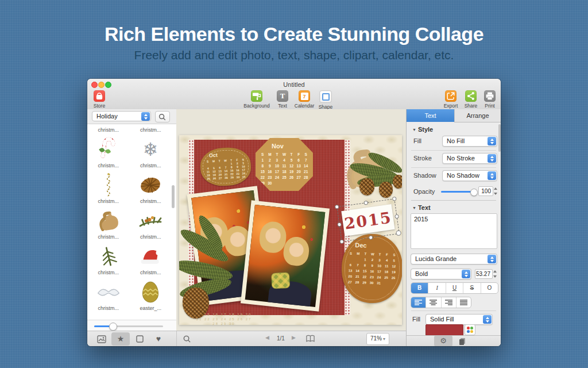 This screenshot has height=368, width=588. I want to click on photo-icon, so click(102, 339).